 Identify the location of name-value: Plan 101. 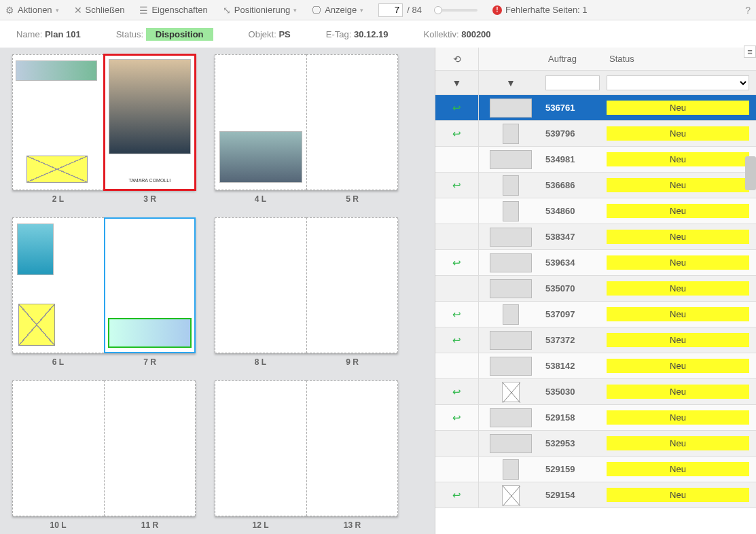
(62, 34).